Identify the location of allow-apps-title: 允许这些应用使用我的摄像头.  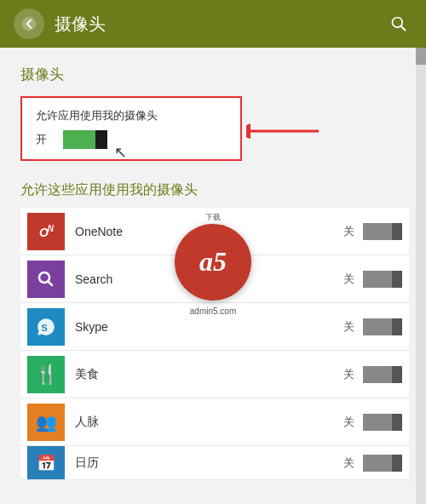
(215, 191).